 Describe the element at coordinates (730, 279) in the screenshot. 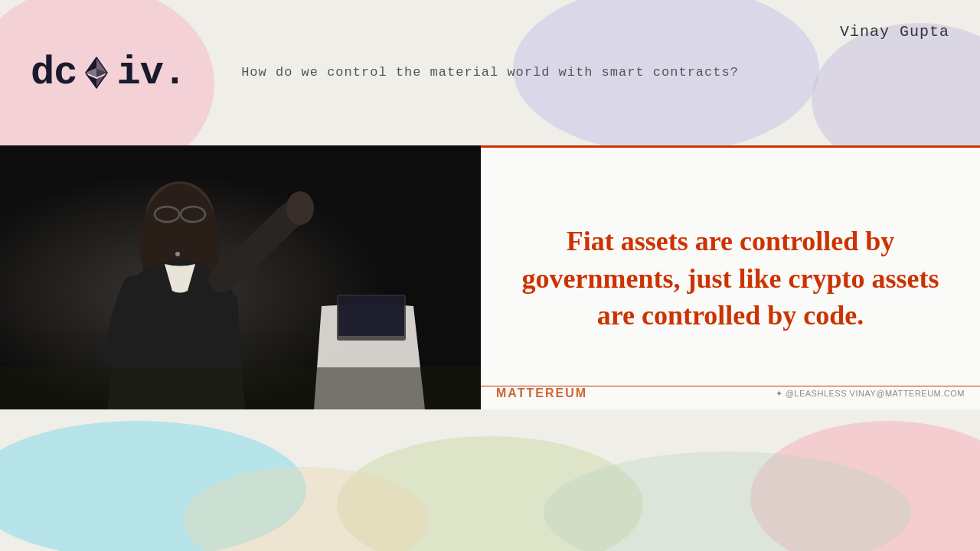

I see `slide-main-text: Fiat assets are controlled by government…` at that location.